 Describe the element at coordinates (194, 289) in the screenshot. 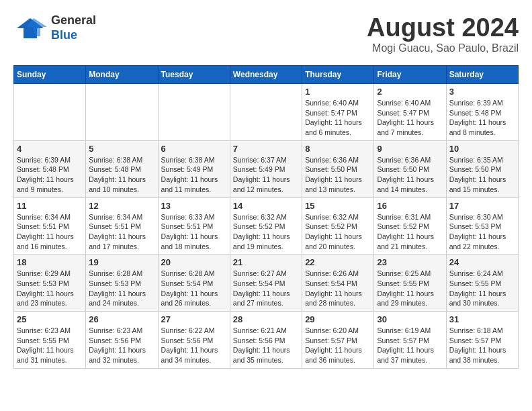

I see `day-info: Sunrise: 6:28 AM Sunset: 5:54 PM Dayligh…` at that location.